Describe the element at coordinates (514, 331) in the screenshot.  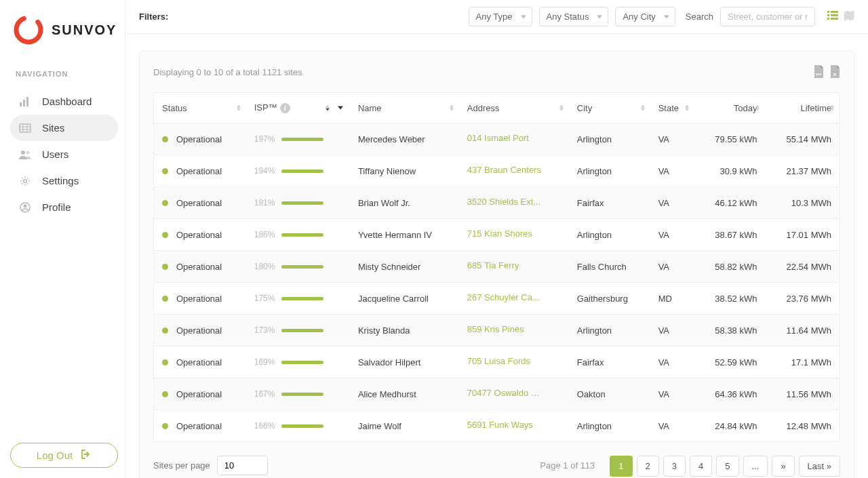
I see `cell-address: 859 Kris Pines` at that location.